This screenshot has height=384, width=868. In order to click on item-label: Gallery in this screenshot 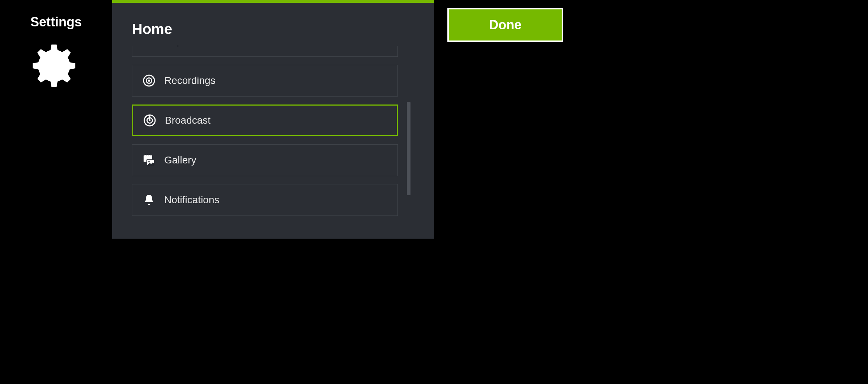, I will do `click(180, 160)`.